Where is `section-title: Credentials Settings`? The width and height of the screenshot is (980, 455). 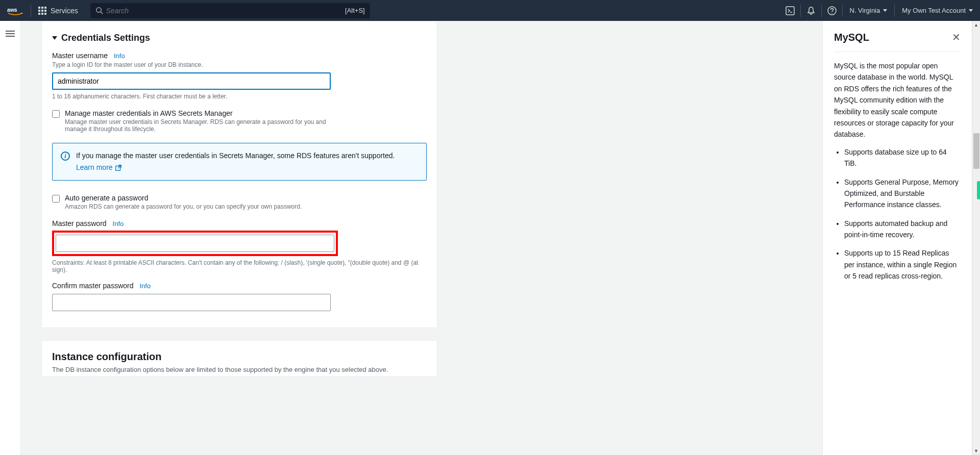
section-title: Credentials Settings is located at coordinates (106, 38).